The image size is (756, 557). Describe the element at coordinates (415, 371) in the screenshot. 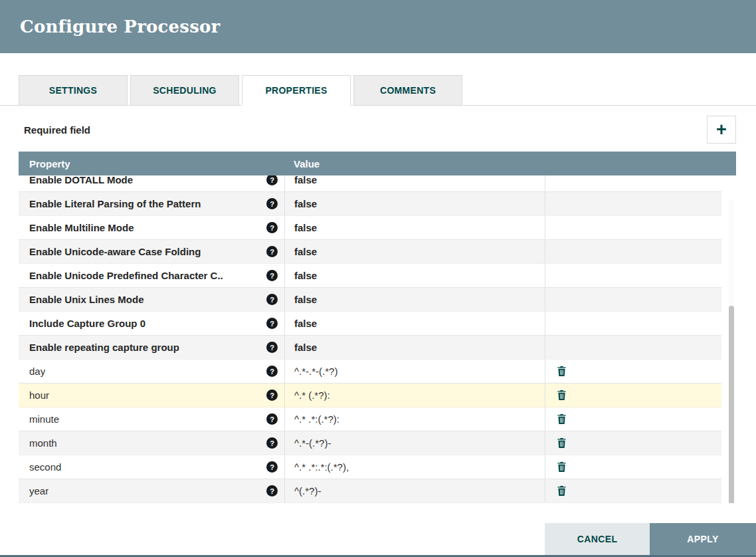

I see `property-value: ^.*-.*-(.*?)` at that location.